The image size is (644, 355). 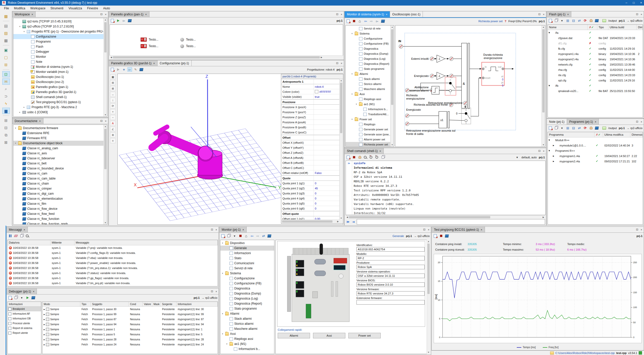 What do you see at coordinates (59, 168) in the screenshot?
I see `doc-tree-item: Classe rc_bounded_device` at bounding box center [59, 168].